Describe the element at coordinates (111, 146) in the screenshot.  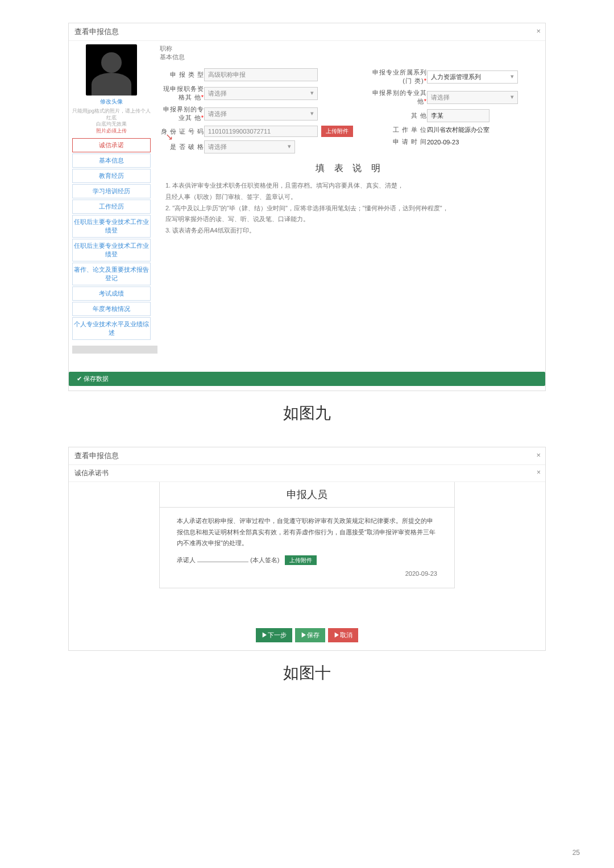
I see `nav-item-commitment: 诚信承诺` at that location.